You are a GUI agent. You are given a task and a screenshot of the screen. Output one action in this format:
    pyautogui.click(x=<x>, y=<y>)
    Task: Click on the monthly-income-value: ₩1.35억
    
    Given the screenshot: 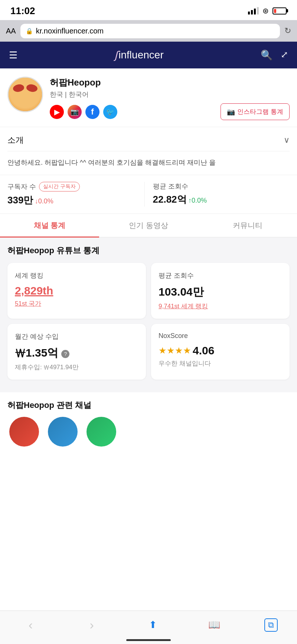 What is the action you would take?
    pyautogui.click(x=36, y=353)
    